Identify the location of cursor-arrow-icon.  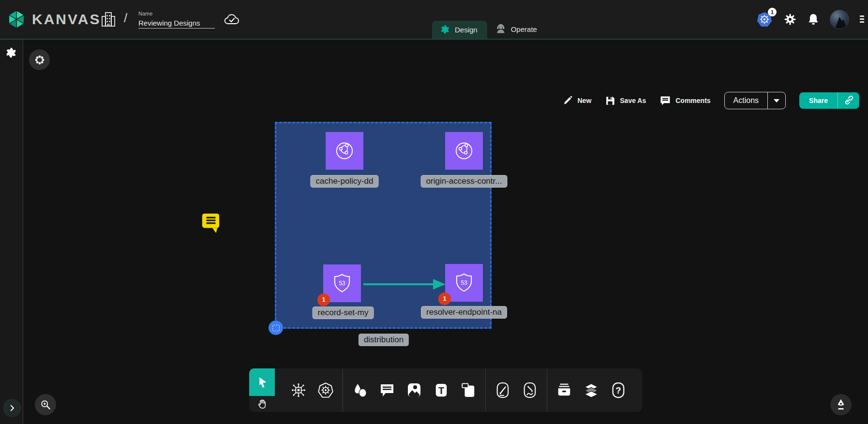
(262, 382).